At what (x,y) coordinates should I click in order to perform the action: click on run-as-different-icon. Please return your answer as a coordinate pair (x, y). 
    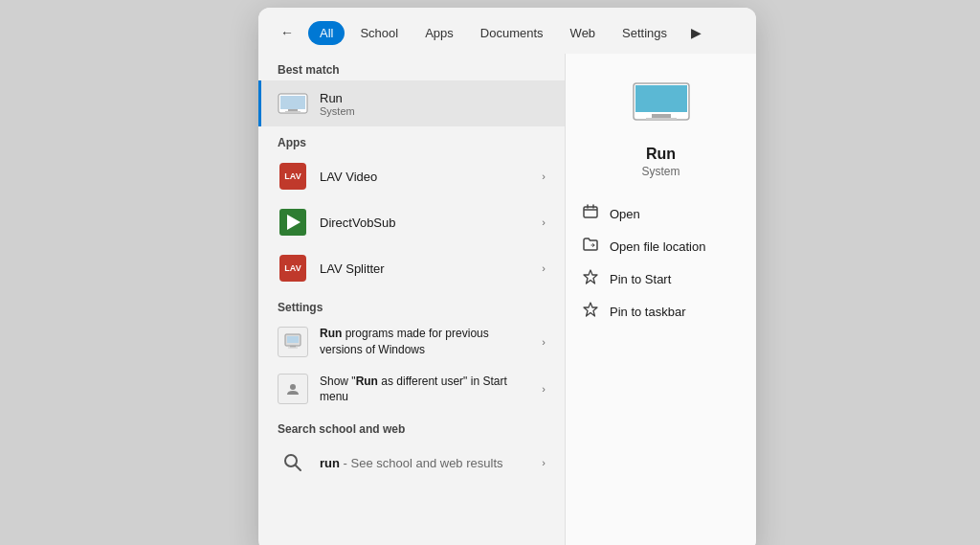
    Looking at the image, I should click on (293, 389).